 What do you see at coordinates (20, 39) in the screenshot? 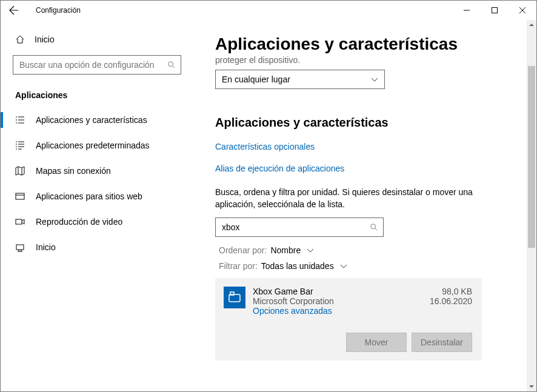
I see `home-icon` at bounding box center [20, 39].